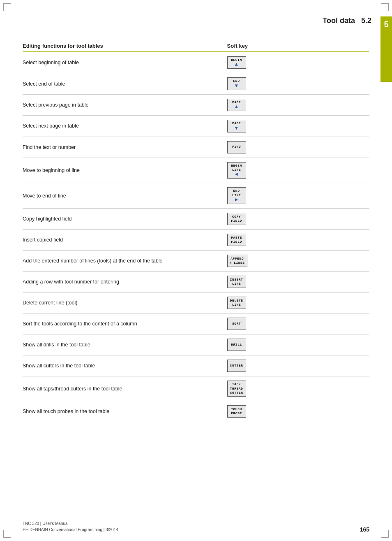 The width and height of the screenshot is (392, 541). Describe the element at coordinates (385, 7) in the screenshot. I see `corner-mark-tr` at that location.